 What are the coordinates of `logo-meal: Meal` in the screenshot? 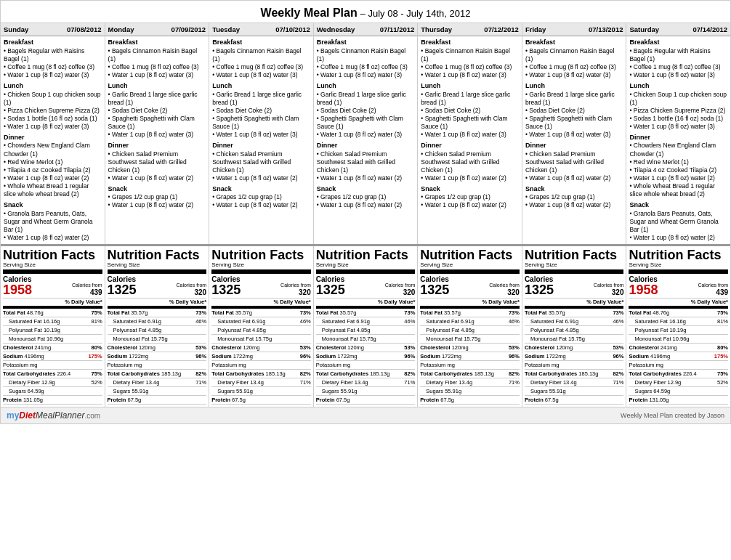 It's located at (45, 415).